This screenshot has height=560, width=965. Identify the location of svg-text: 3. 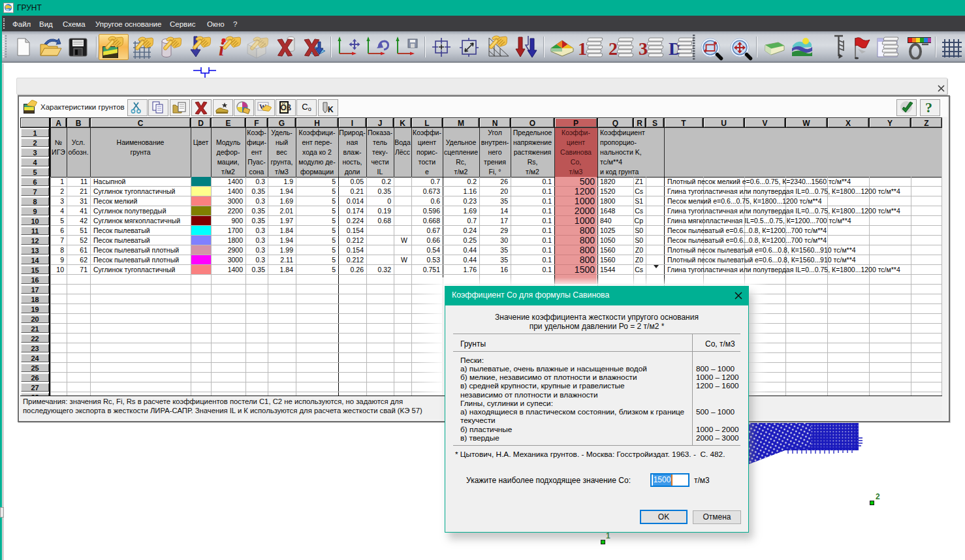
(643, 48).